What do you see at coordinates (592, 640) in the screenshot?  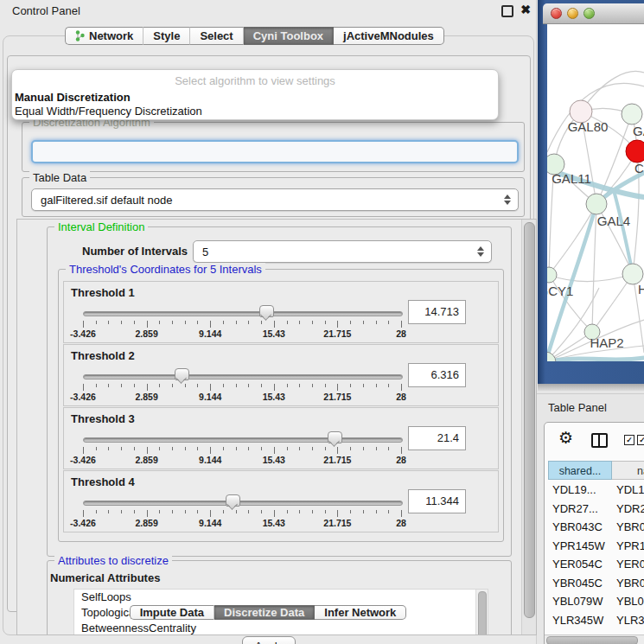 I see `table-scrollbar-thumb` at bounding box center [592, 640].